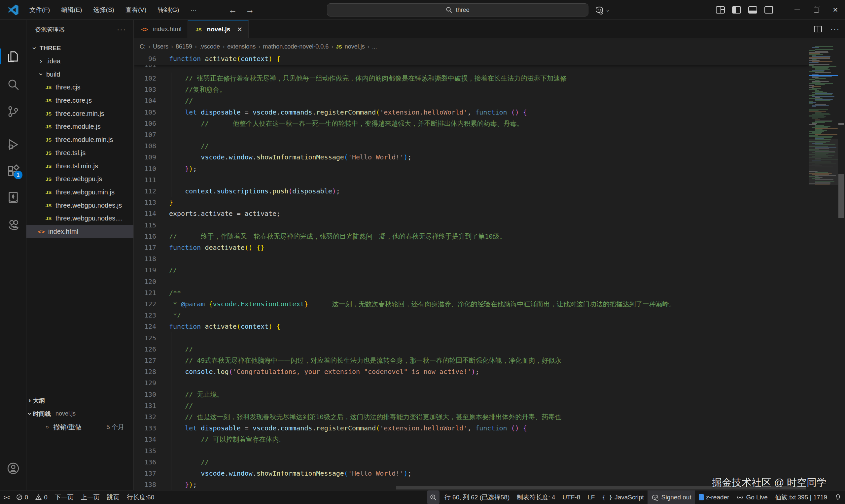 This screenshot has width=845, height=504. Describe the element at coordinates (240, 29) in the screenshot. I see `tab-close-icon: ✕` at that location.